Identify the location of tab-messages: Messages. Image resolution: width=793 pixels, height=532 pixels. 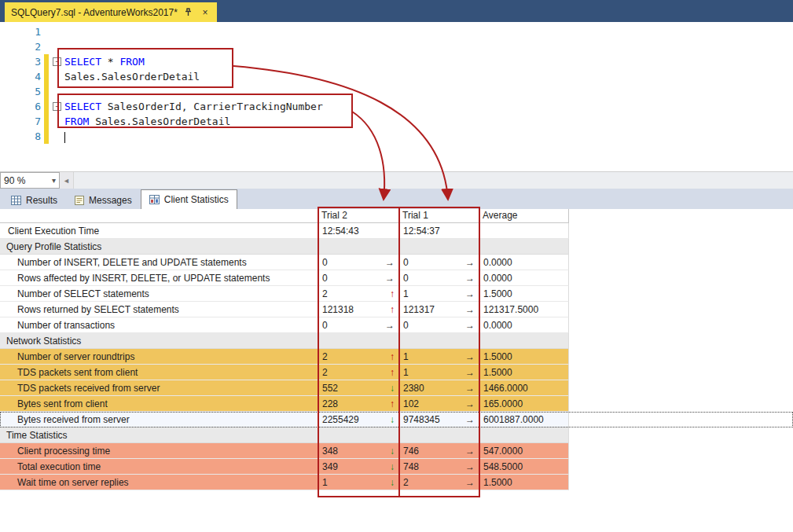
(104, 200).